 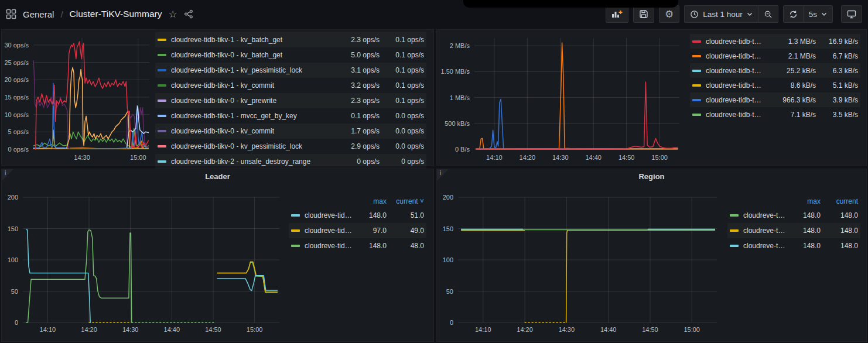 I want to click on series-name: cloudreve-tidb-tikv-1 - kv_pessimistic_l…, so click(x=244, y=70).